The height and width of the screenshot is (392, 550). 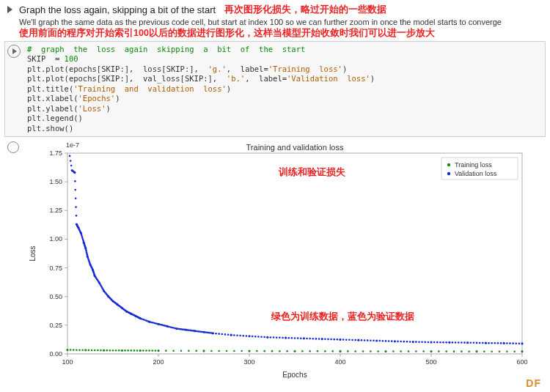 What do you see at coordinates (56, 297) in the screenshot?
I see `svg-text: 0.50` at bounding box center [56, 297].